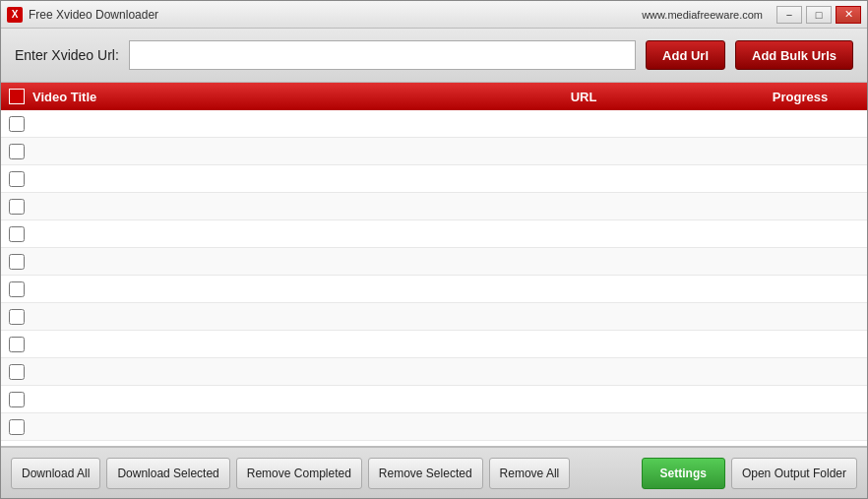  I want to click on settings-button: Settings, so click(683, 473).